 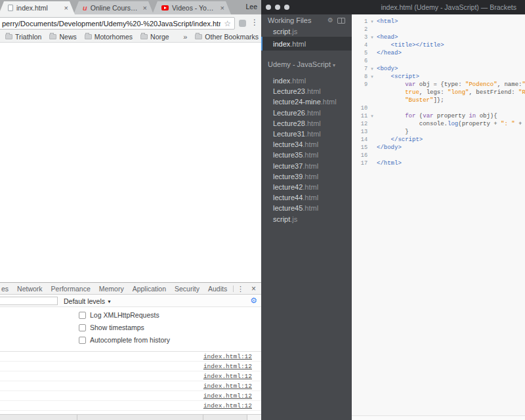 I want to click on other-bookmarks-folder: Other Bookmarks, so click(x=227, y=37).